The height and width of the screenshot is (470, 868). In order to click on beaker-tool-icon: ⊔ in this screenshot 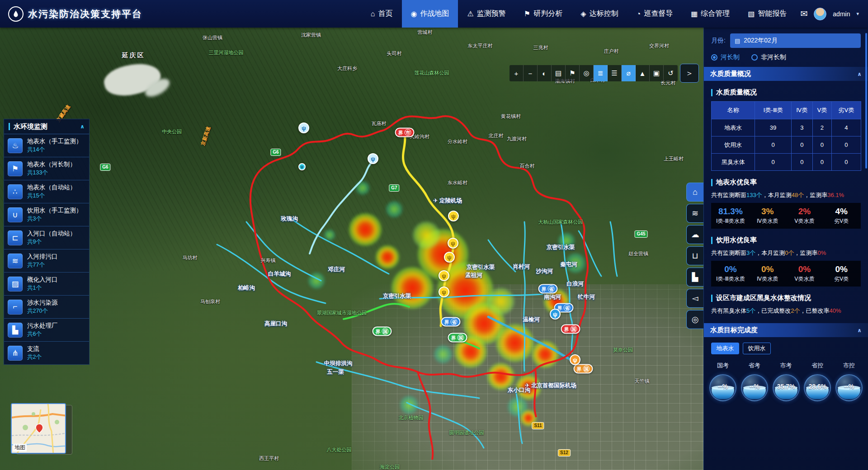, I will do `click(695, 256)`.